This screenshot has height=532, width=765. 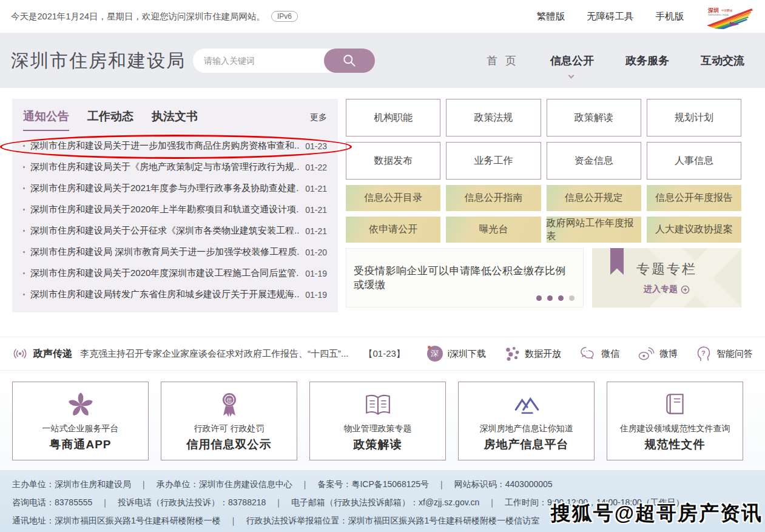 I want to click on search-input, so click(x=262, y=61).